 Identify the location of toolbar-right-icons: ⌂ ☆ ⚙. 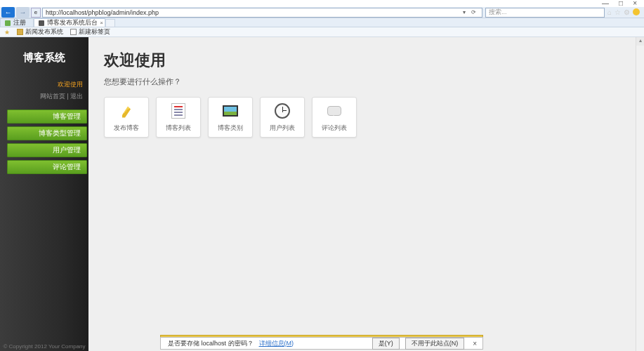
(626, 13).